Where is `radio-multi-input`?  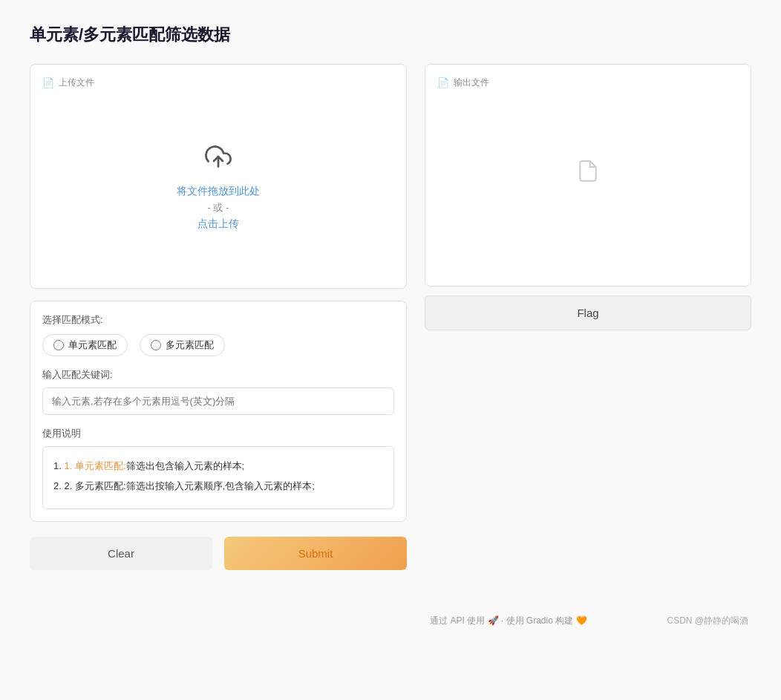
radio-multi-input is located at coordinates (156, 345).